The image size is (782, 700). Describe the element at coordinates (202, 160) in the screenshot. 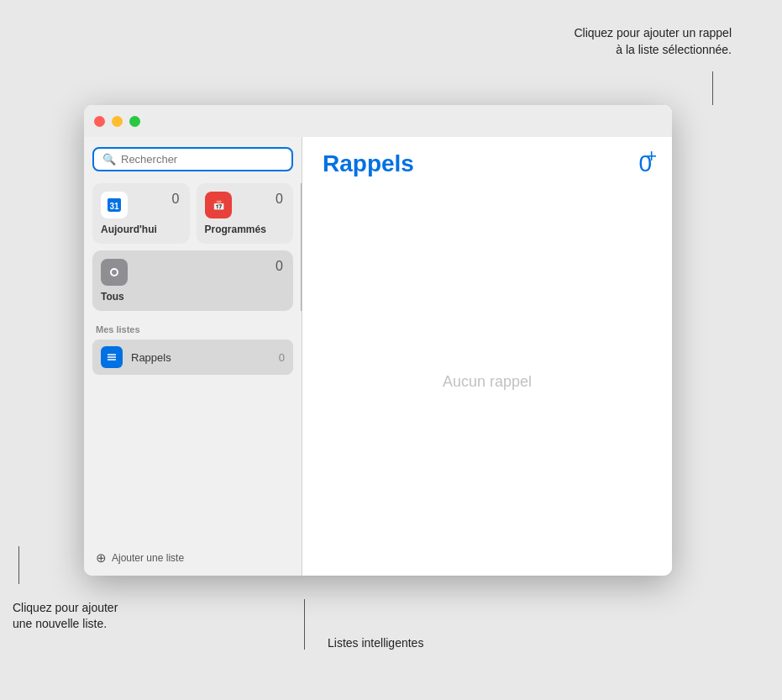

I see `search-input` at that location.